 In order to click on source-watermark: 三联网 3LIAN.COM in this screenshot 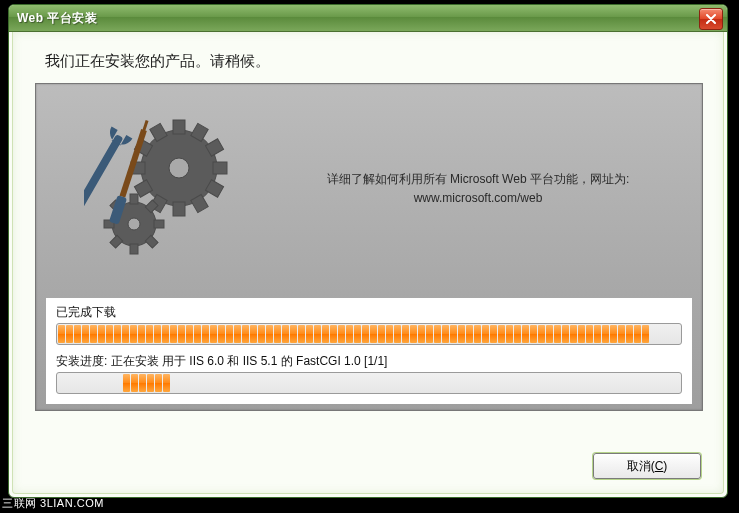, I will do `click(53, 504)`.